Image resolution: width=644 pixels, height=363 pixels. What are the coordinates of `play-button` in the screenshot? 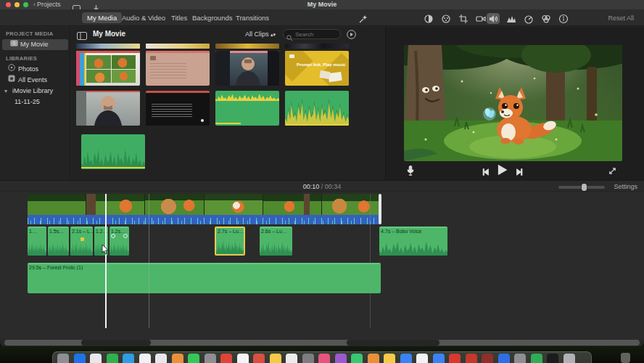 It's located at (502, 171).